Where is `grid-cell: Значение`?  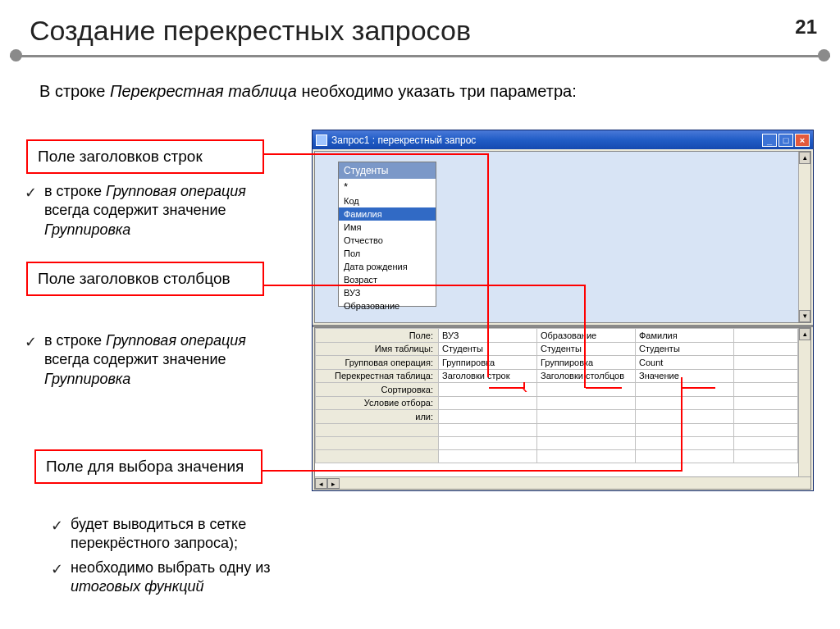 grid-cell: Значение is located at coordinates (685, 376).